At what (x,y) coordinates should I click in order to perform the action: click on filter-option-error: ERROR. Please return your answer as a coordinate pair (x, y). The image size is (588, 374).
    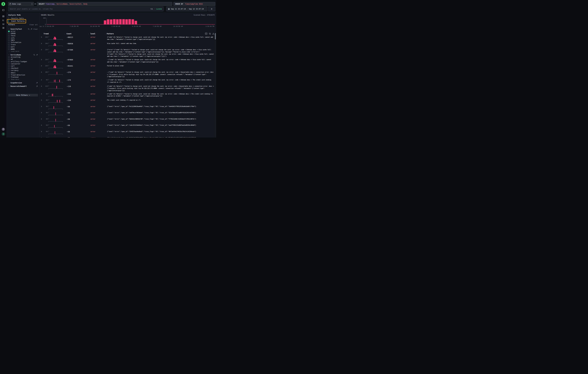
    Looking at the image, I should click on (23, 34).